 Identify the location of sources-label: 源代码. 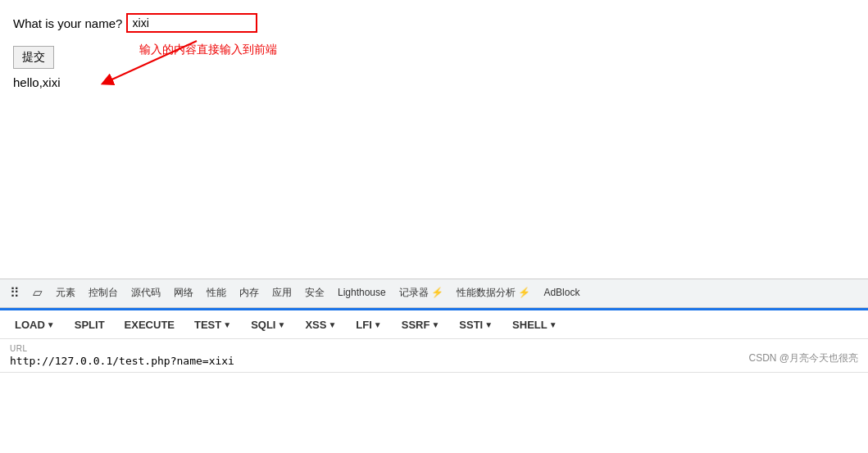
(146, 293).